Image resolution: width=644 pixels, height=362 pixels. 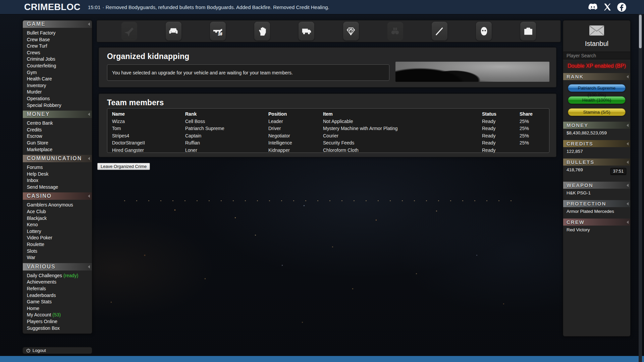 What do you see at coordinates (227, 129) in the screenshot?
I see `table-cell: Patriarch Supreme` at bounding box center [227, 129].